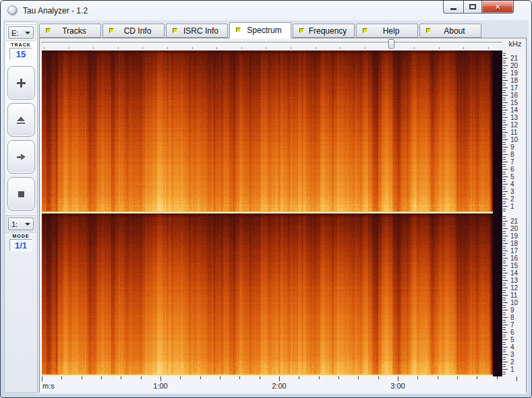 The width and height of the screenshot is (532, 398). Describe the element at coordinates (453, 7) in the screenshot. I see `minimize-button` at that location.